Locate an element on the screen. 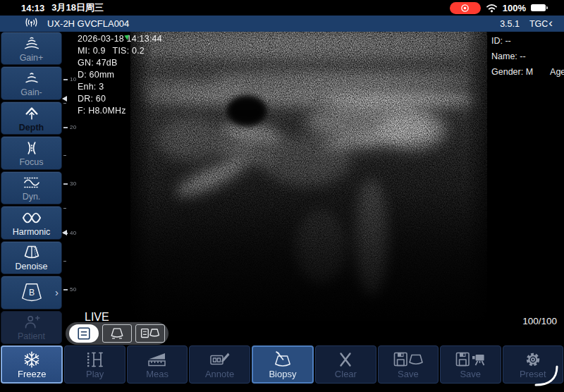 The width and height of the screenshot is (564, 392). battery-percent: 100% is located at coordinates (515, 8).